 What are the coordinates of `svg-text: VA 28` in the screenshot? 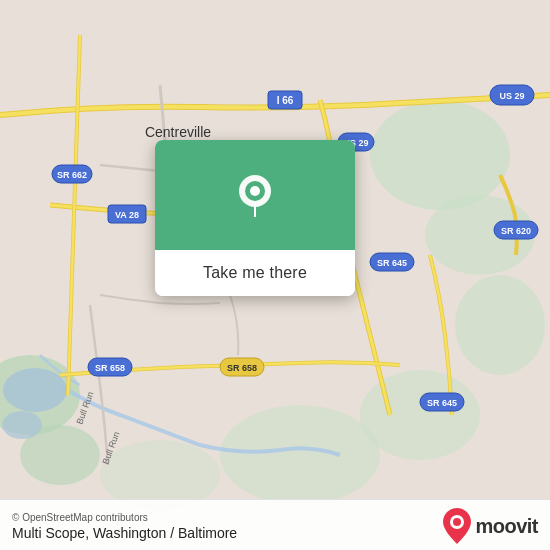 It's located at (127, 215).